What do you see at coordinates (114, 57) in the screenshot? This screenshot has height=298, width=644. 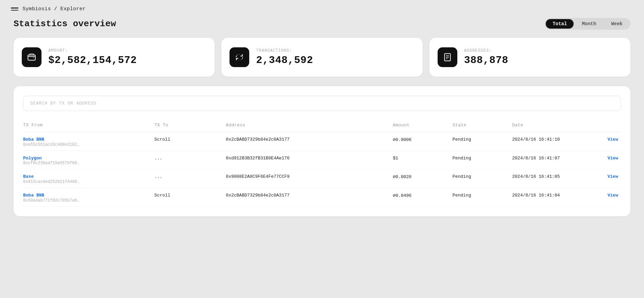 I see `stat-card-amount: AMOUNT: $2,582,154,572` at bounding box center [114, 57].